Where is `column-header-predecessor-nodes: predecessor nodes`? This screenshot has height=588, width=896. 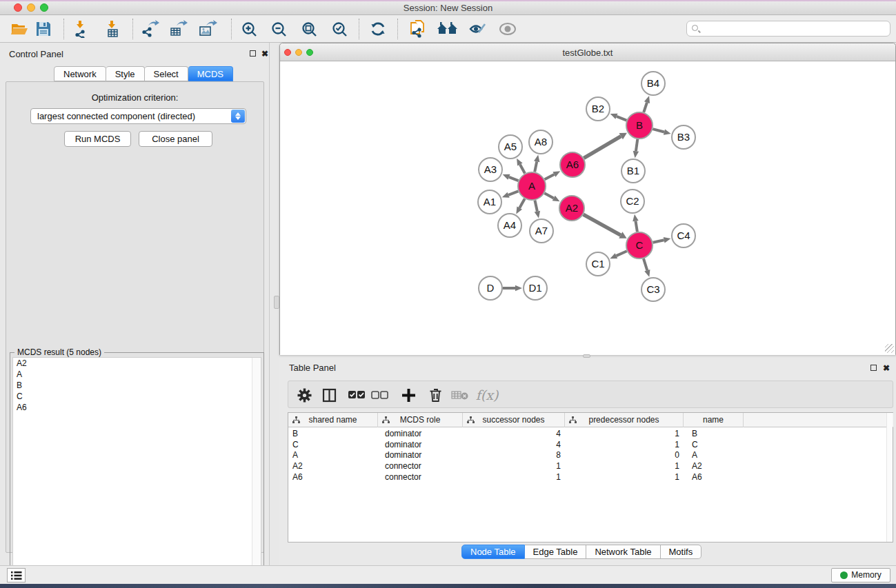
column-header-predecessor-nodes: predecessor nodes is located at coordinates (624, 420).